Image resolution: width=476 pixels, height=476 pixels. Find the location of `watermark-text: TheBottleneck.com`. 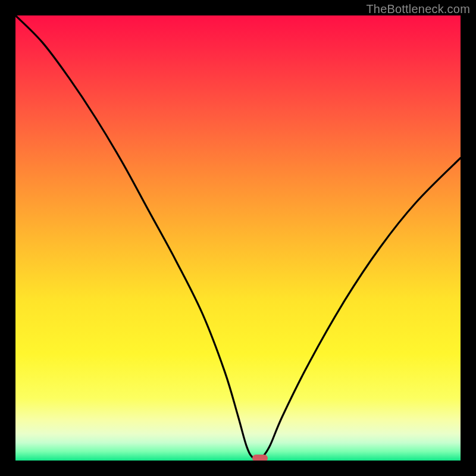

watermark-text: TheBottleneck.com is located at coordinates (418, 10).